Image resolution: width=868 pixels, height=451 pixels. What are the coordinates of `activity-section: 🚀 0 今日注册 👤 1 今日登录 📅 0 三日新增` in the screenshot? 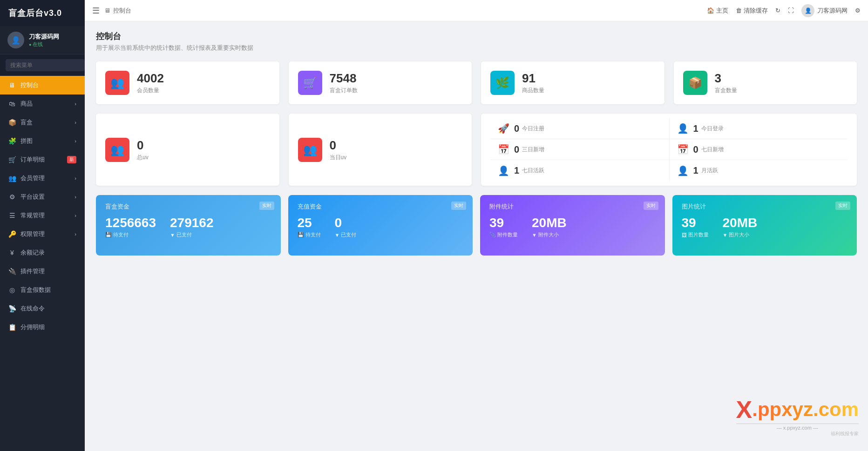 It's located at (669, 150).